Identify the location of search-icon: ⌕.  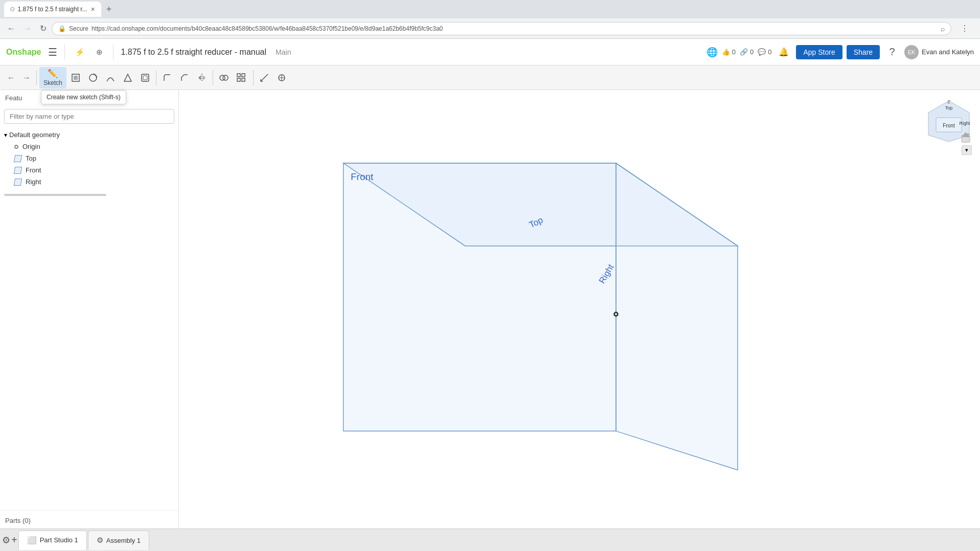
(943, 29).